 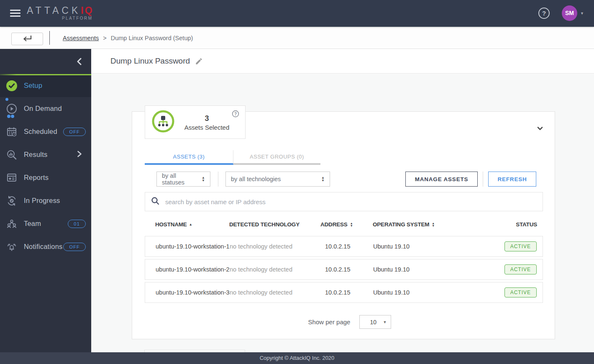 I want to click on status-filter-value: by all statuses, so click(x=180, y=179).